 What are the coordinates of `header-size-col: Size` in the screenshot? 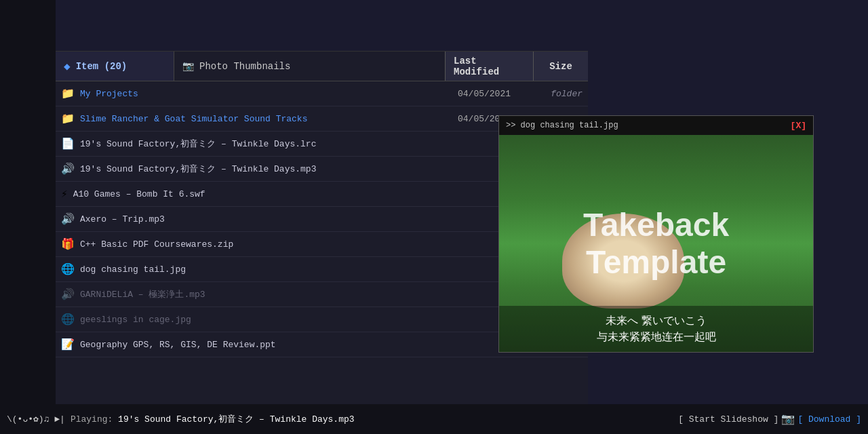 It's located at (561, 66).